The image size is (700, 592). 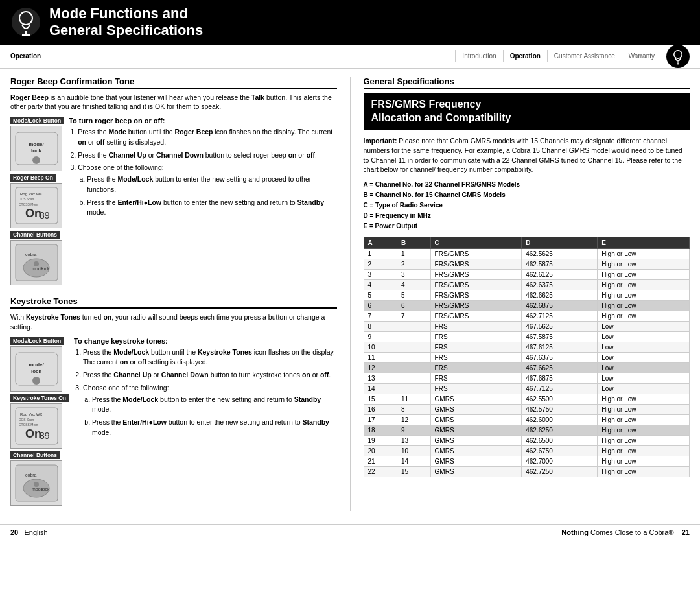 What do you see at coordinates (644, 327) in the screenshot?
I see `cell-e-8: Low` at bounding box center [644, 327].